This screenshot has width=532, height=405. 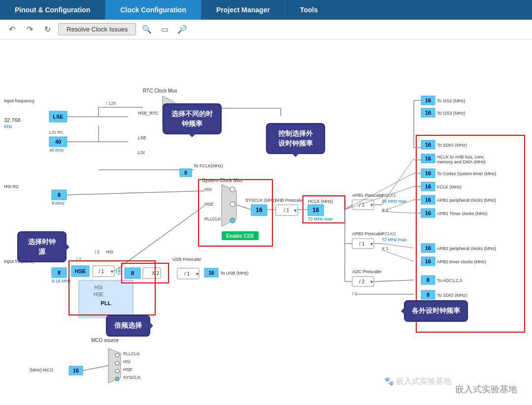 I want to click on svg-text: 40, so click(x=58, y=142).